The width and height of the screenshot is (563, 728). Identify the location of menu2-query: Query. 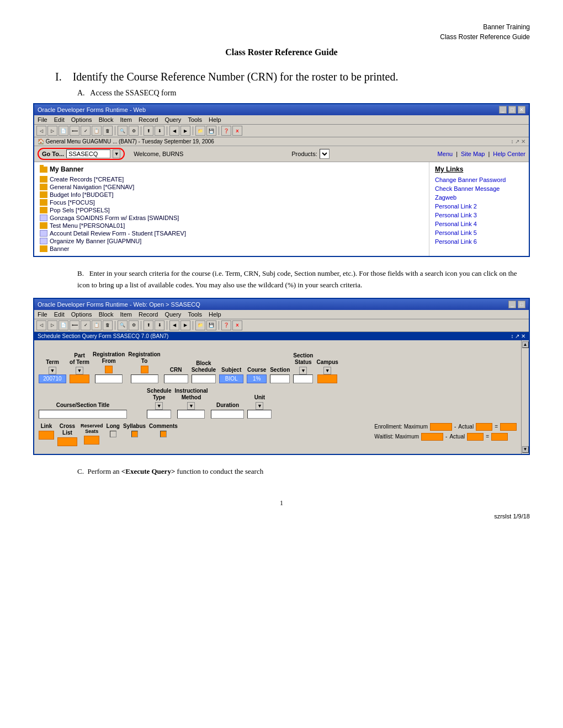
(173, 314).